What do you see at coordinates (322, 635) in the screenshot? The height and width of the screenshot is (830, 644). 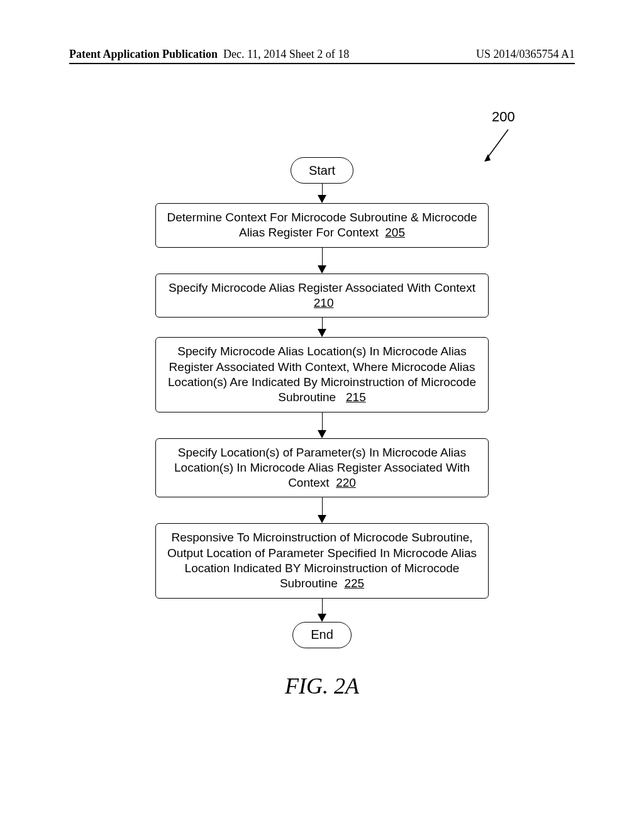 I see `end-label: End` at bounding box center [322, 635].